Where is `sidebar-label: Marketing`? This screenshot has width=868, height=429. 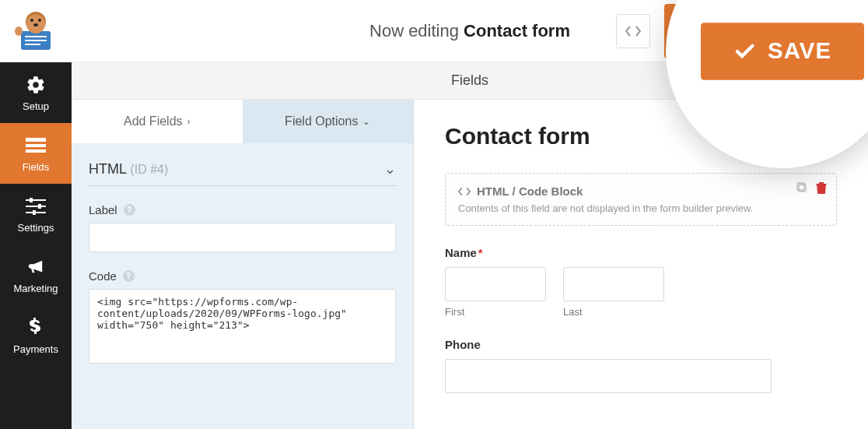 sidebar-label: Marketing is located at coordinates (36, 288).